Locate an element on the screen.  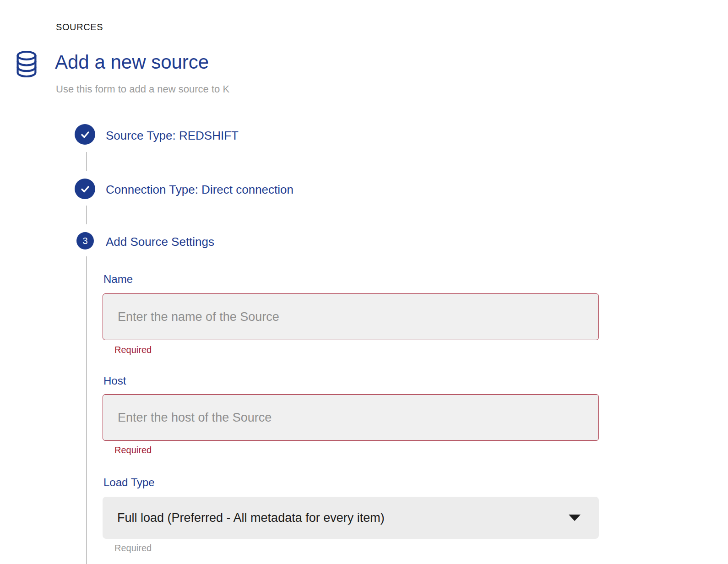
load-type-field-label: Load Type is located at coordinates (129, 483).